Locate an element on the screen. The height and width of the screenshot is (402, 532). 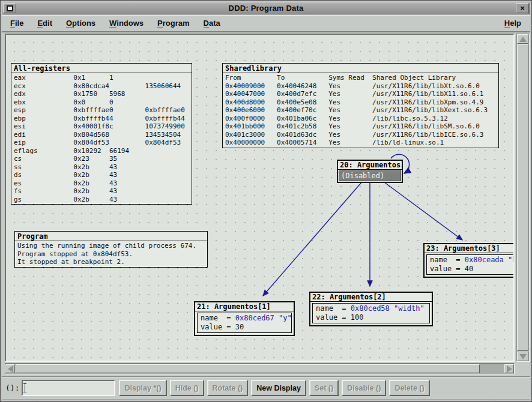
node-values: name = 0x80ced58 "width" value = 100 is located at coordinates (371, 313).